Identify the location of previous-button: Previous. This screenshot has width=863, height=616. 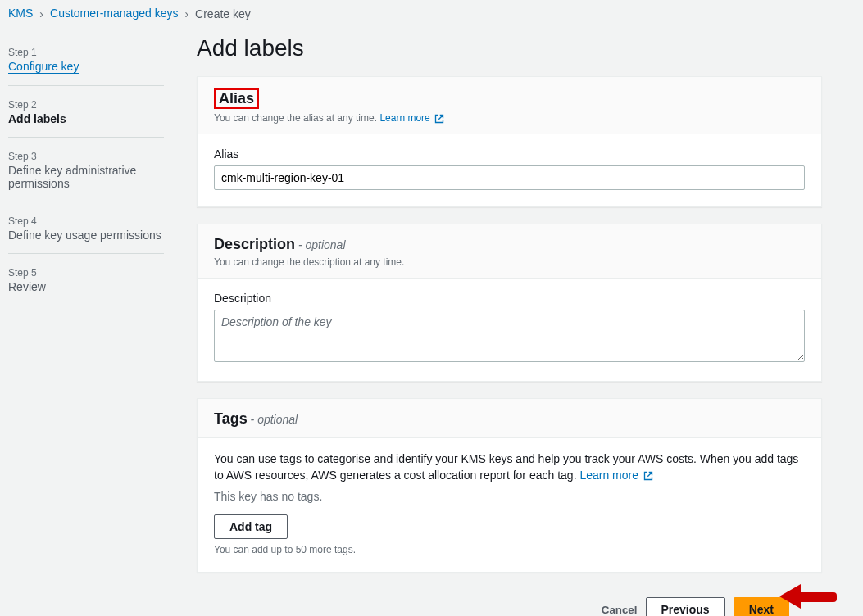
(685, 606).